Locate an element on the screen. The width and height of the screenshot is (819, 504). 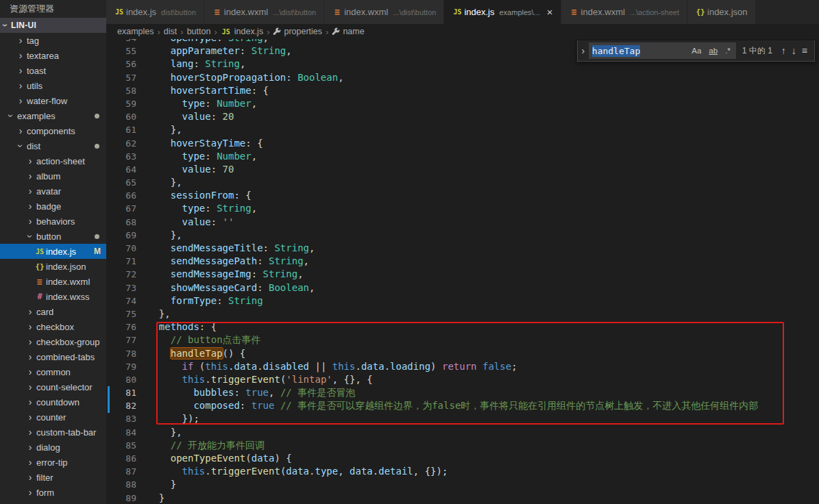
tree-item-card: ›card is located at coordinates (53, 312).